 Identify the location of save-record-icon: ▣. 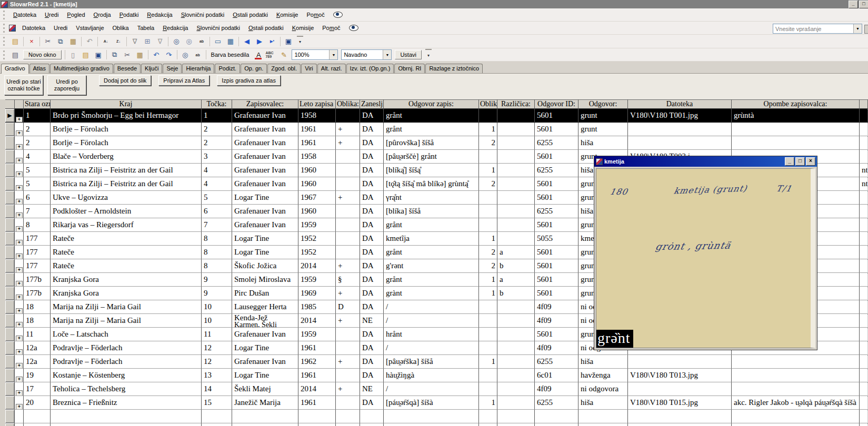
(288, 41).